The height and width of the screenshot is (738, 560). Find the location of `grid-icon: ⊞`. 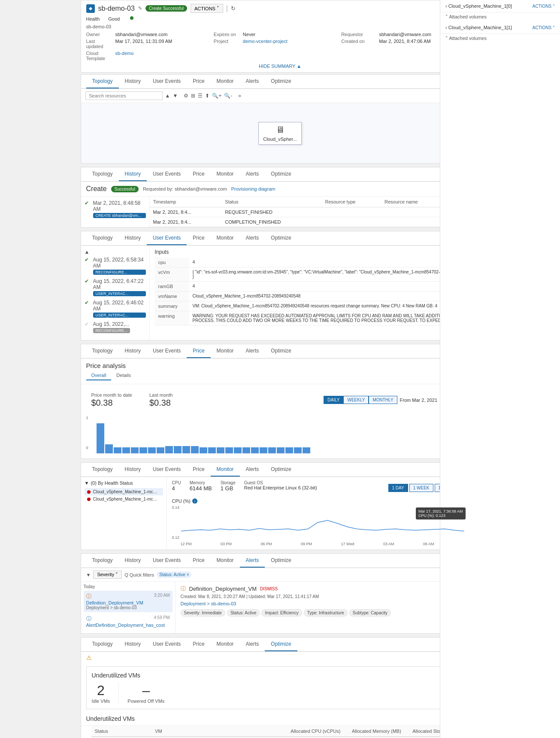

grid-icon: ⊞ is located at coordinates (193, 96).